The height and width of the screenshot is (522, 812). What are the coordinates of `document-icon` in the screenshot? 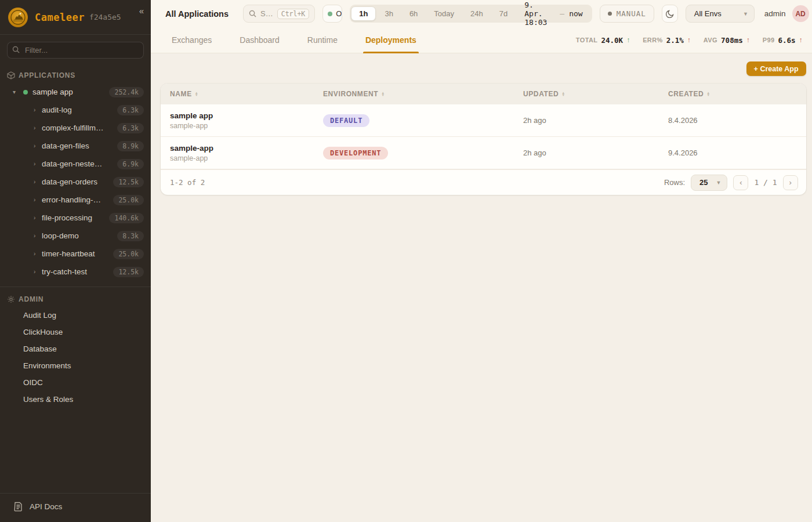 It's located at (19, 507).